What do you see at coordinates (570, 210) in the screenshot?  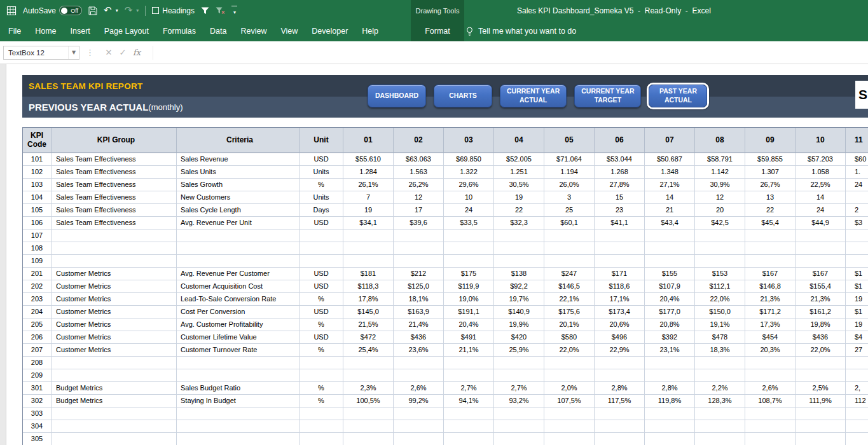 I see `cell-value: 25` at bounding box center [570, 210].